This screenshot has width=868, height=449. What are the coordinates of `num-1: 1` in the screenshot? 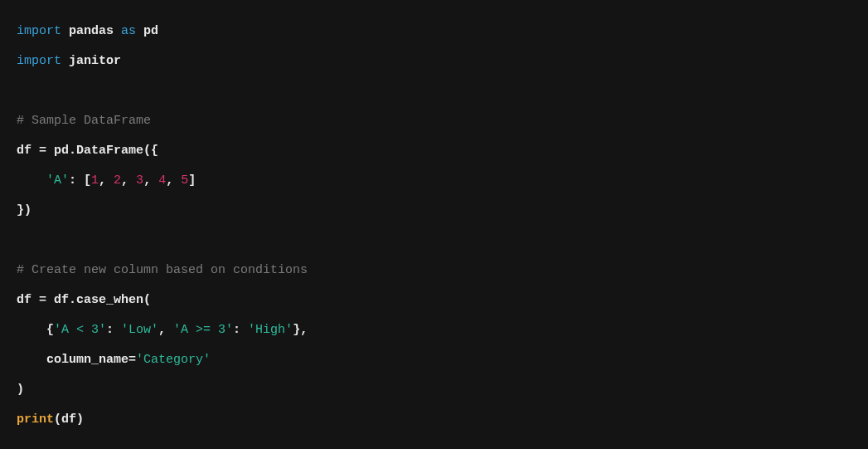 It's located at (95, 181).